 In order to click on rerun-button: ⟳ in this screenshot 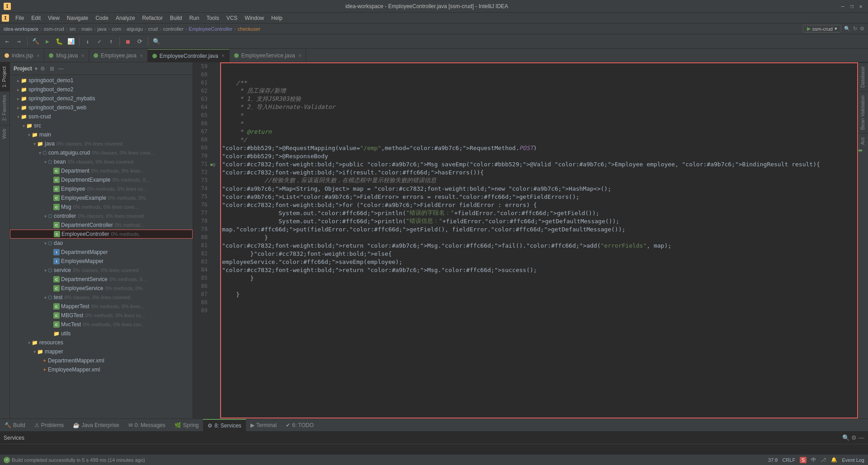, I will do `click(140, 42)`.